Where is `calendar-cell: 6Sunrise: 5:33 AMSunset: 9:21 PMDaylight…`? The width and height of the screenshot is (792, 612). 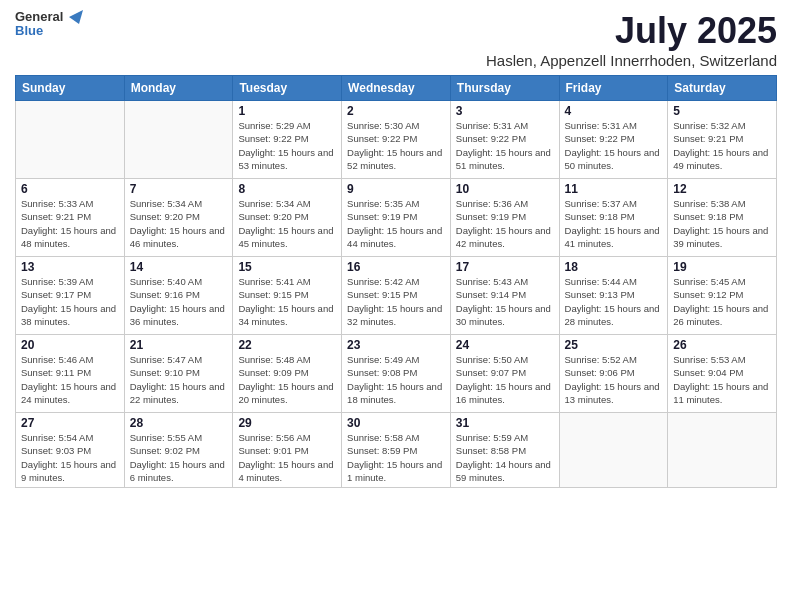 calendar-cell: 6Sunrise: 5:33 AMSunset: 9:21 PMDaylight… is located at coordinates (70, 218).